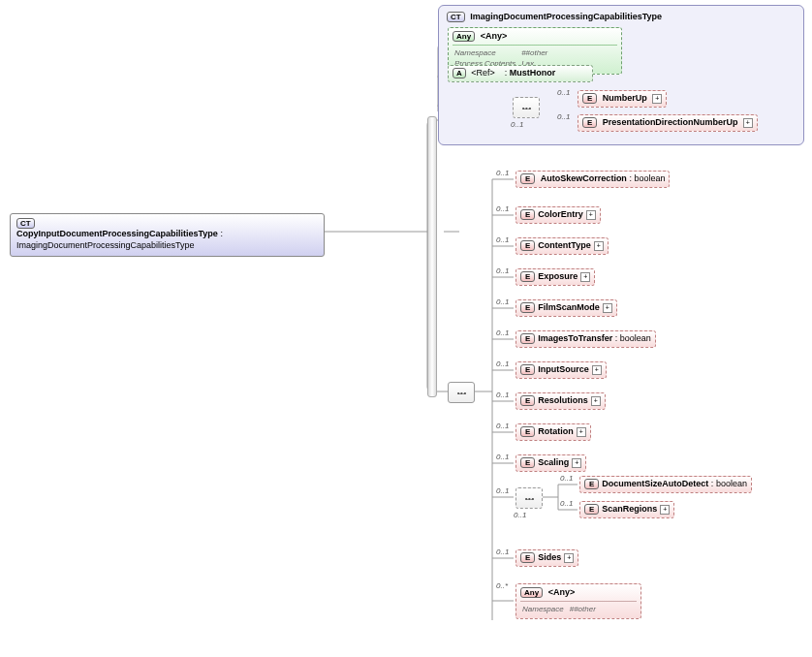 This screenshot has width=812, height=657. What do you see at coordinates (564, 93) in the screenshot?
I see `numberup-occurs: 0..1` at bounding box center [564, 93].